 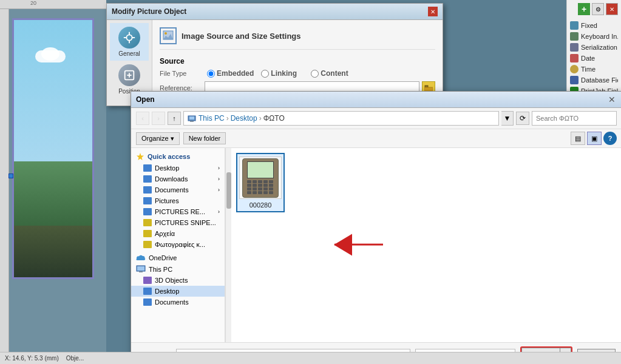 What do you see at coordinates (574, 118) in the screenshot?
I see `search-input` at bounding box center [574, 118].